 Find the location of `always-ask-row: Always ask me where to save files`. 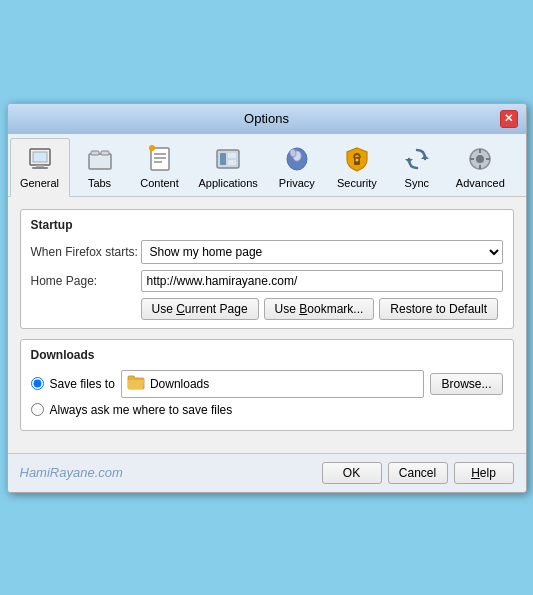

always-ask-row: Always ask me where to save files is located at coordinates (267, 410).